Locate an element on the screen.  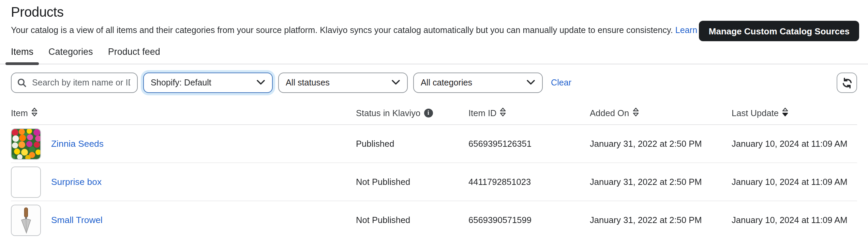
tab-categories: Categories is located at coordinates (71, 55).